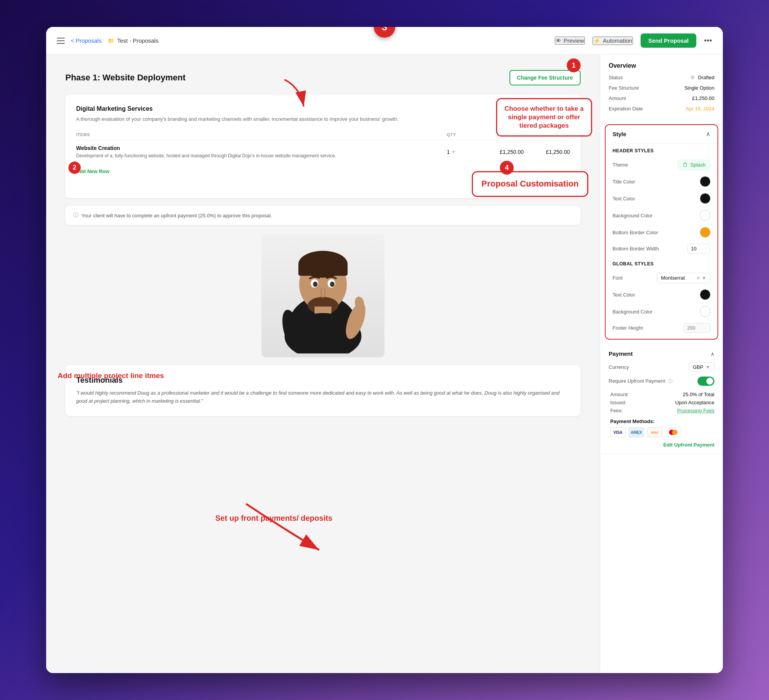 This screenshot has height=700, width=769. Describe the element at coordinates (662, 395) in the screenshot. I see `amount-detail-row: Amount: 25.0% of Total` at that location.